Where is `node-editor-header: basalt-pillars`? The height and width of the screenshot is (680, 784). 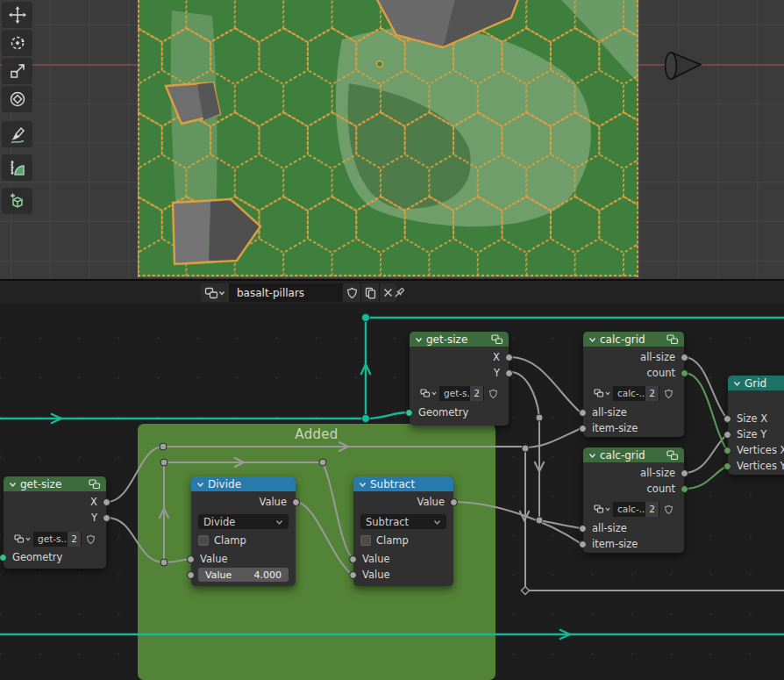
node-editor-header: basalt-pillars is located at coordinates (392, 291).